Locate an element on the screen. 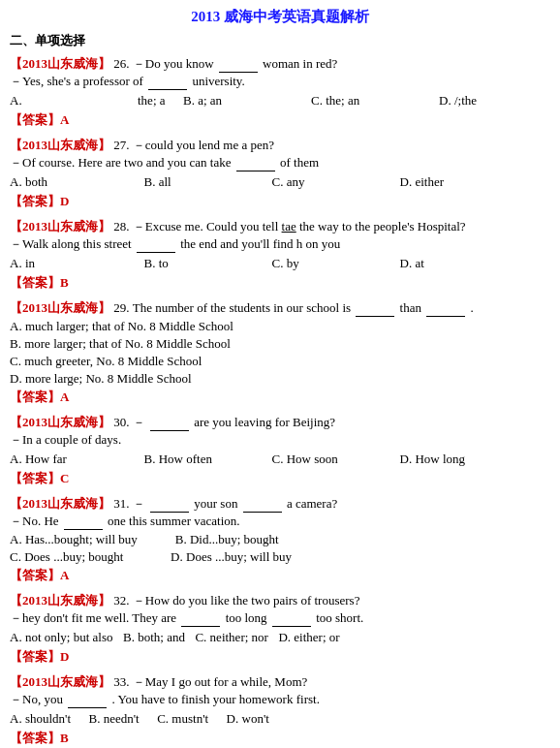 This screenshot has height=748, width=560. question-27: 【2013山东威海】 27. －could you lend me a pen?… is located at coordinates (280, 173).